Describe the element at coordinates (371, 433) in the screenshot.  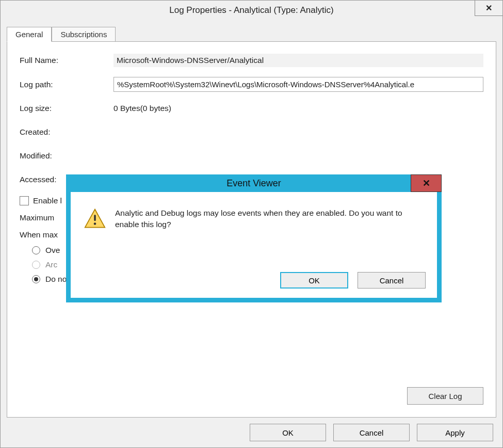
I see `cancel-button: Cancel` at that location.